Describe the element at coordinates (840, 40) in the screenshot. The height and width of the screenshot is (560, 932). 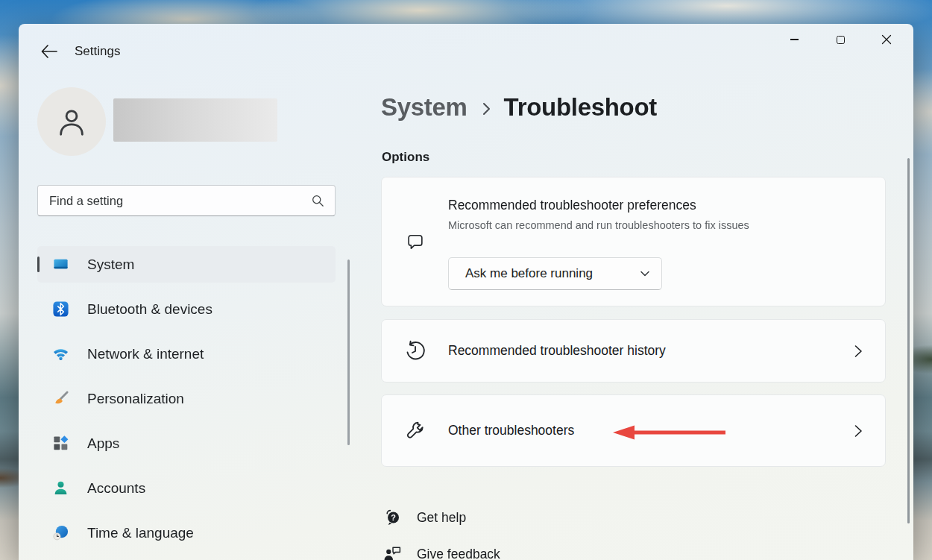
I see `maximize-button` at that location.